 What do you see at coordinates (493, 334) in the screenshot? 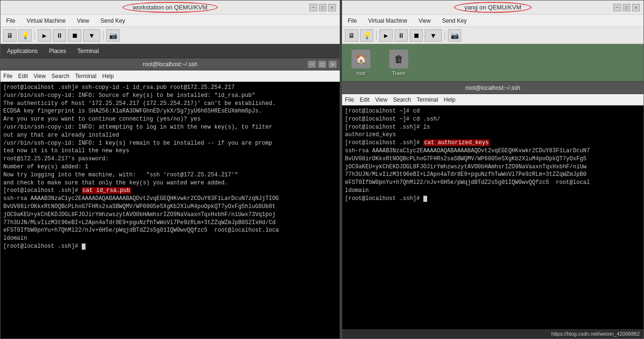
I see `status-bar: https://blog.csdn.net/weixin_42006882` at bounding box center [493, 334].